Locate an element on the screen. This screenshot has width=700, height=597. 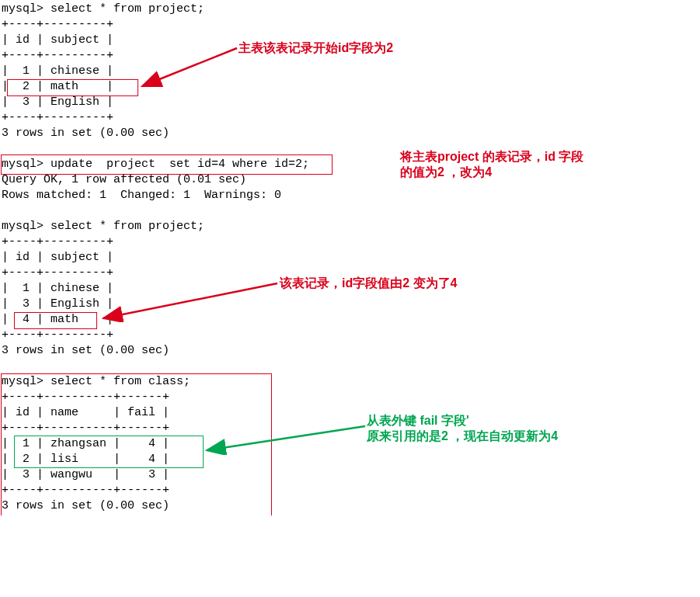
table-row: | 3 | wangwu | 3 | is located at coordinates (85, 475).